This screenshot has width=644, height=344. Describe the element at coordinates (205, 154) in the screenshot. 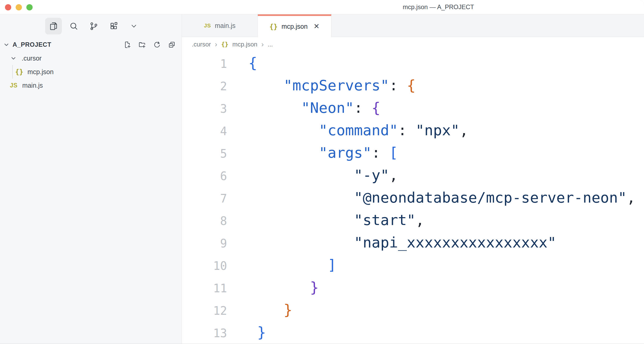

I see `line-number: 5` at that location.